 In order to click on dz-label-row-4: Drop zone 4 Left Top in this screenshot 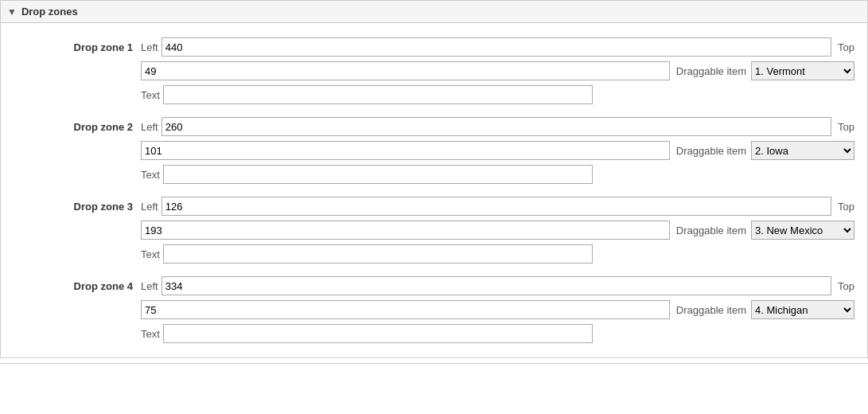, I will do `click(434, 286)`.